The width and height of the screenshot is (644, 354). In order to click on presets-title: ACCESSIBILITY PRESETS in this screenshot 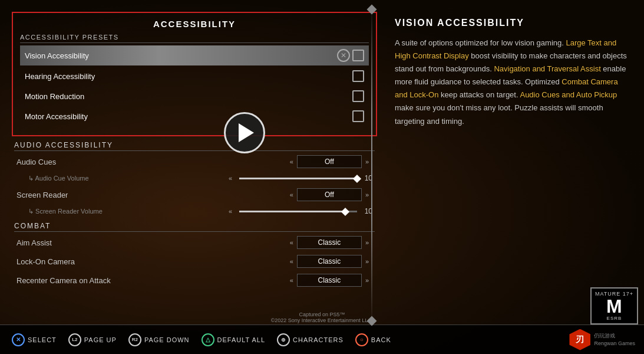, I will do `click(194, 38)`.